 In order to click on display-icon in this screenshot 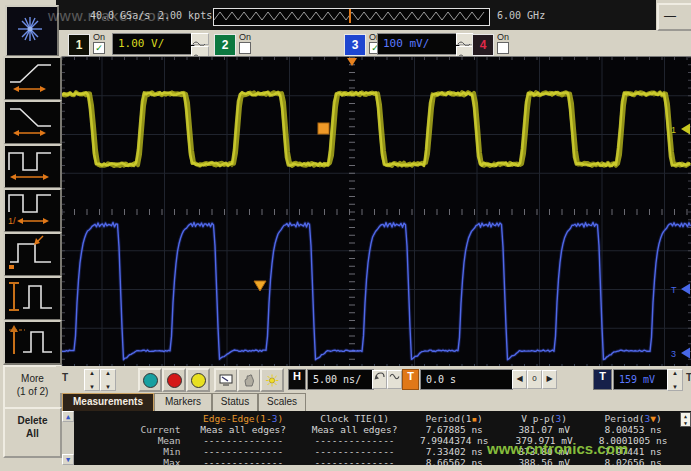, I will do `click(226, 380)`.